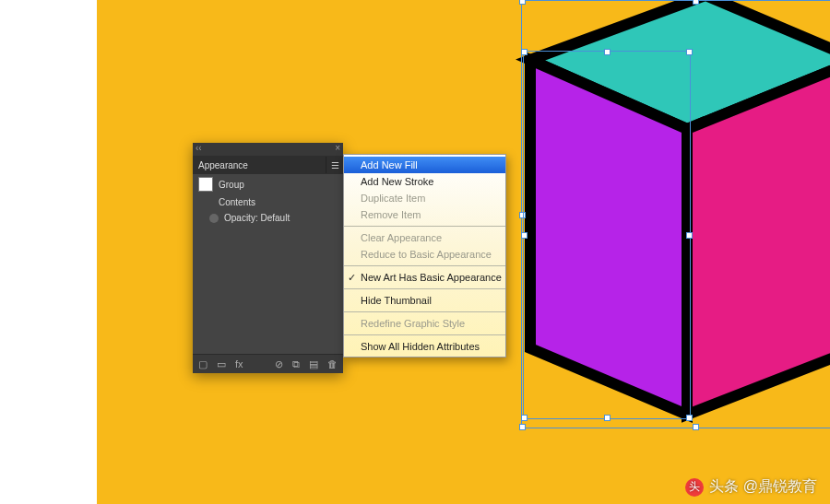 The image size is (830, 504). Describe the element at coordinates (267, 184) in the screenshot. I see `appearance-row-group: Group` at that location.